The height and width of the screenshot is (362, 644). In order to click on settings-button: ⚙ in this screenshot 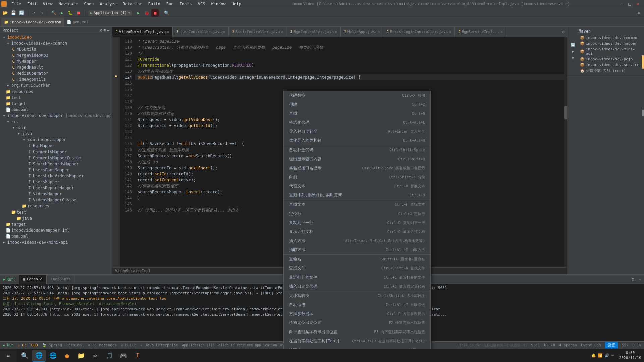, I will do `click(639, 13)`.